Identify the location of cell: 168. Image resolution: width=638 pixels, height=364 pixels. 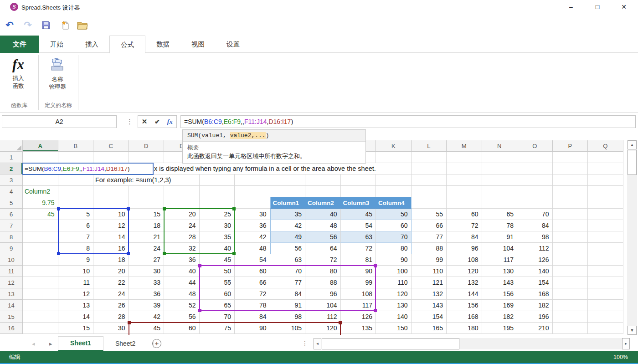
(535, 294).